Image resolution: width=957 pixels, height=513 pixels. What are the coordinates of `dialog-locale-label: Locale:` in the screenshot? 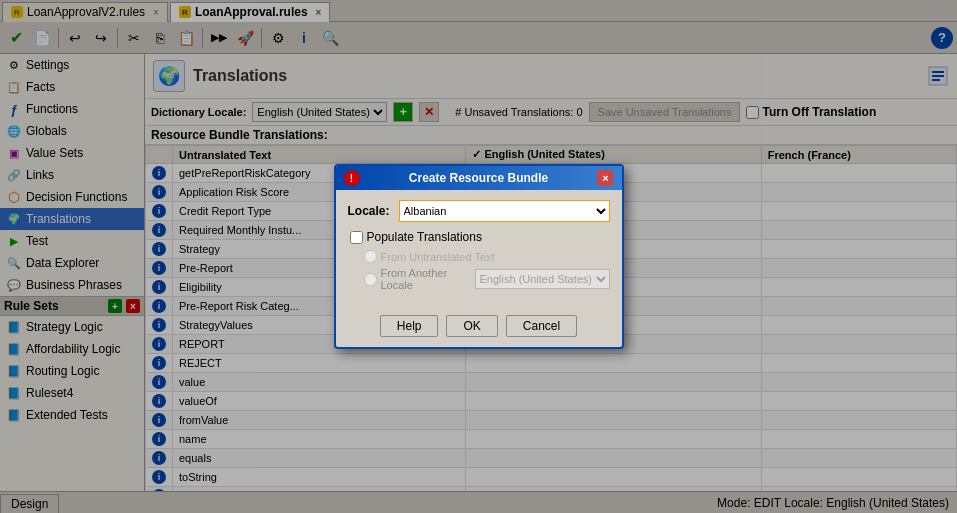 It's located at (370, 211).